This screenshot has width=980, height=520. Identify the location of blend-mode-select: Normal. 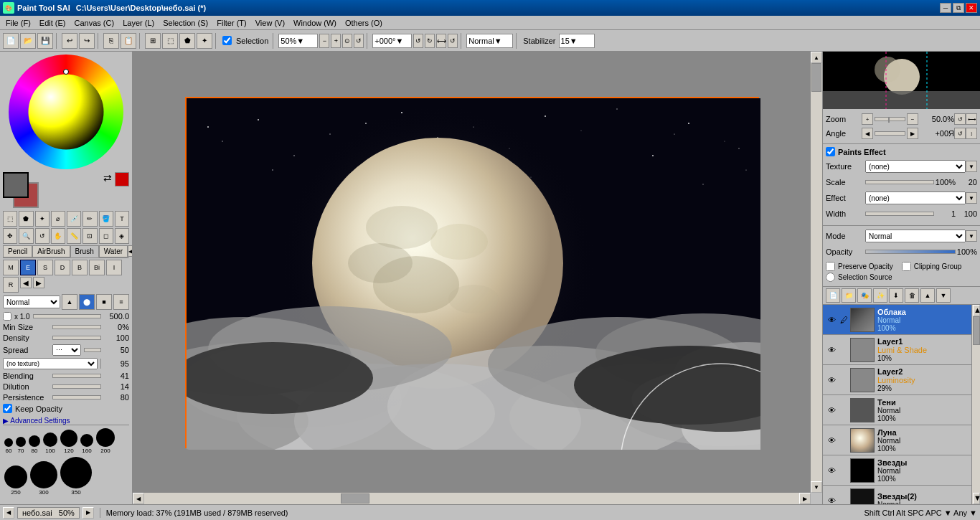
(32, 302).